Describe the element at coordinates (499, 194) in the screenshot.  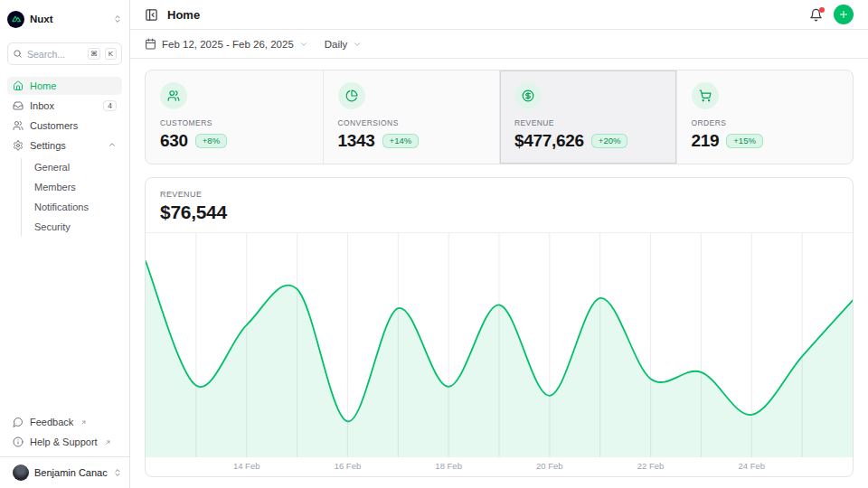
I see `chart-metric-label: REVENUE` at that location.